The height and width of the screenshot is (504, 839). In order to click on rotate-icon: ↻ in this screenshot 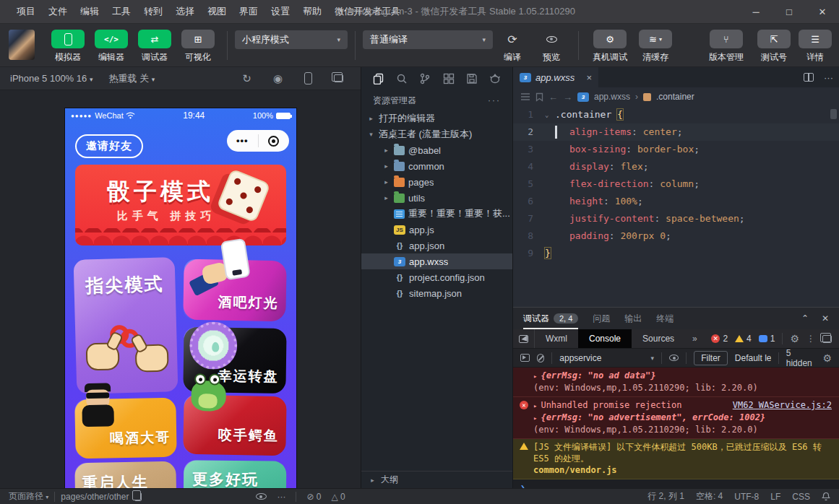, I will do `click(247, 79)`.